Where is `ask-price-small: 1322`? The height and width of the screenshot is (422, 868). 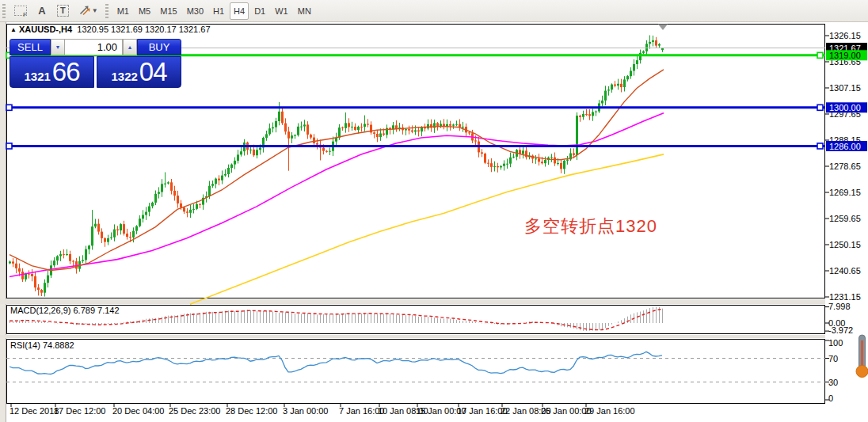 ask-price-small: 1322 is located at coordinates (124, 76).